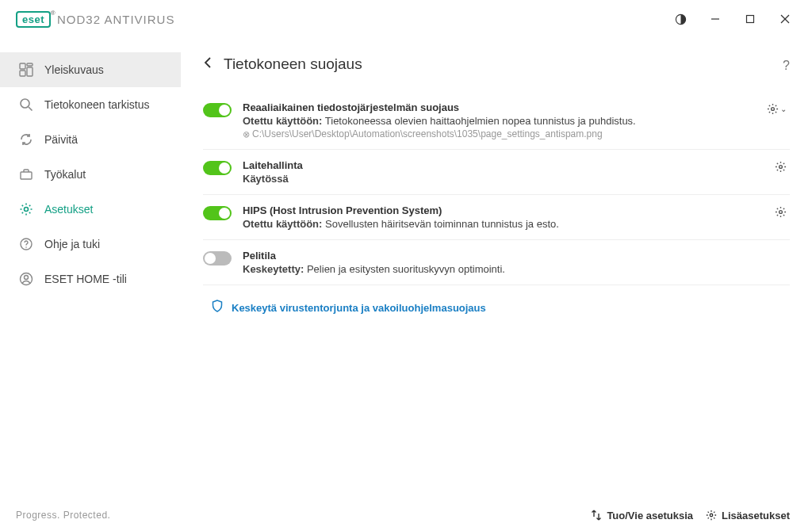  Describe the element at coordinates (496, 263) in the screenshot. I see `setting-row-gamemode: Pelitila Keskeytetty: Pelien ja esityste…` at that location.